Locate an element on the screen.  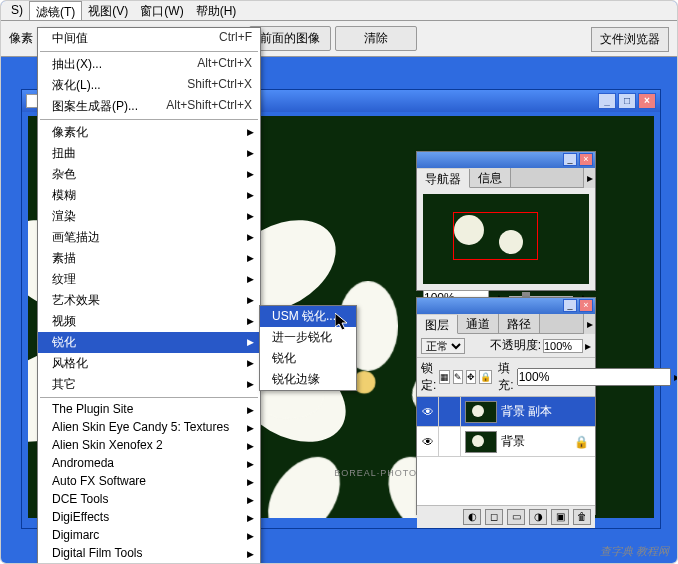
layers-palette-menu: ▸ is located at coordinates (589, 324).